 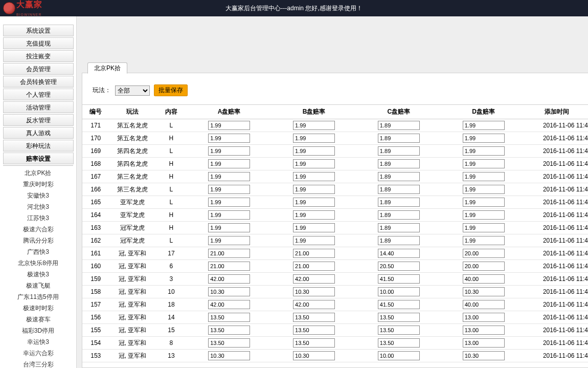 I want to click on sidebar-sub-item: 极速赛车, so click(x=38, y=319).